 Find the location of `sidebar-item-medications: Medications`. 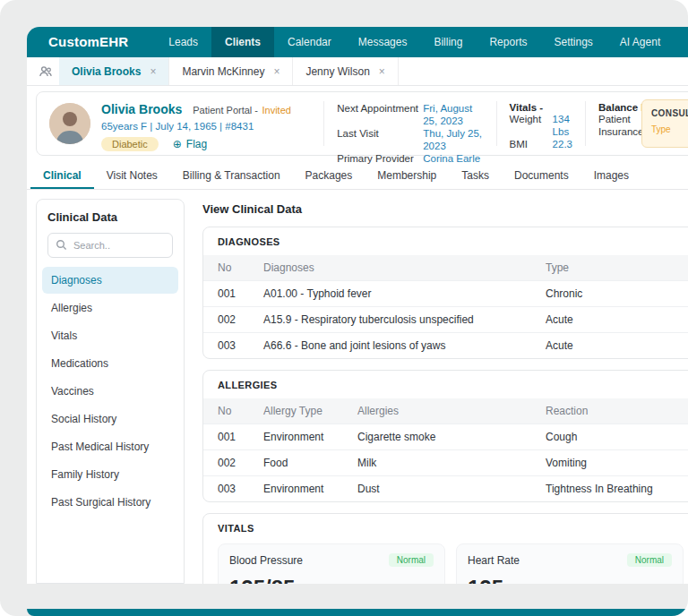

sidebar-item-medications: Medications is located at coordinates (110, 364).